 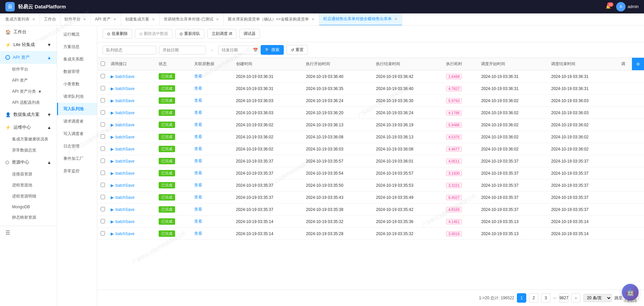 What do you see at coordinates (77, 109) in the screenshot?
I see `nav-write-queue: 写入队列池` at bounding box center [77, 109].